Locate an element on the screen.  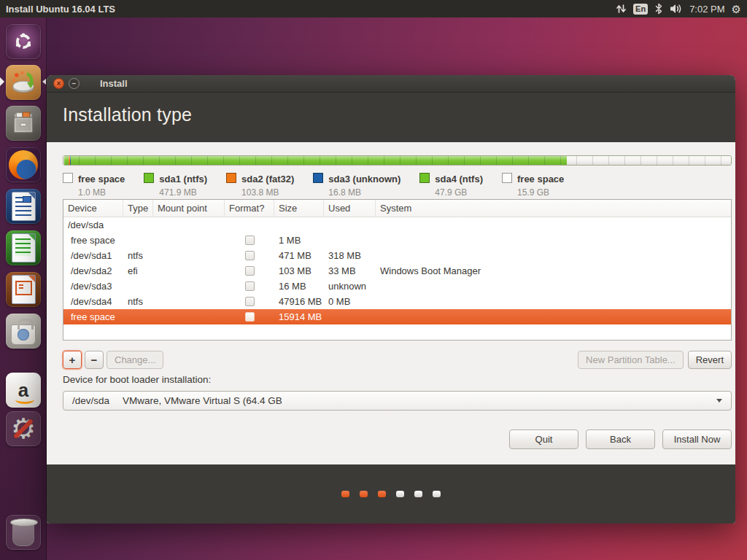
table-row-sda1: /dev/sda1 ntfs 471 MB 318 MB is located at coordinates (397, 255).